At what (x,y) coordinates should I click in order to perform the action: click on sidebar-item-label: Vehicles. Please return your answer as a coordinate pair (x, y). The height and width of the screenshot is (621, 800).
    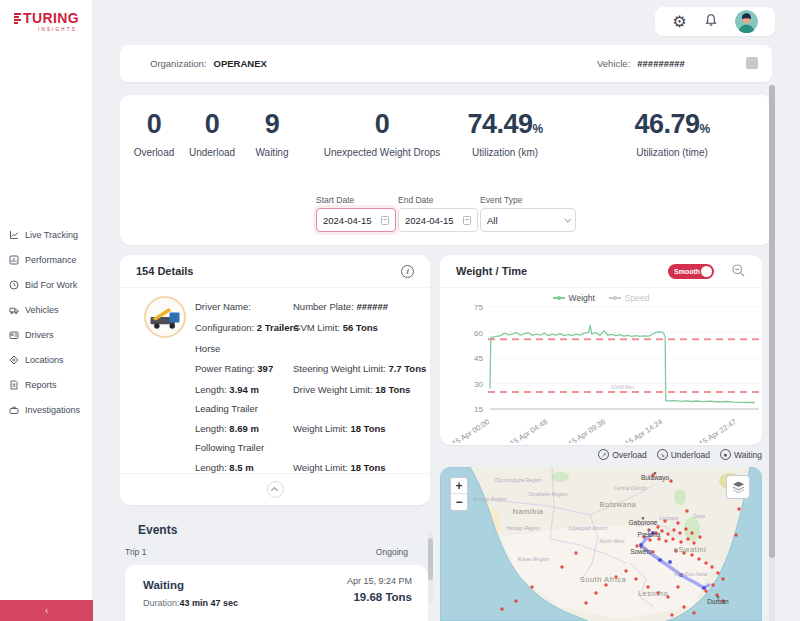
    Looking at the image, I should click on (42, 310).